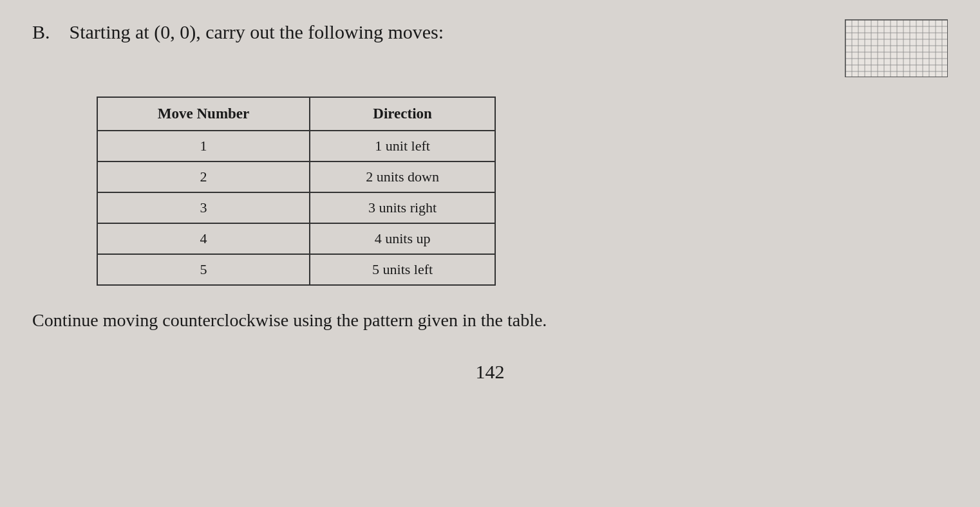  What do you see at coordinates (296, 270) in the screenshot?
I see `table-row: 5 5 units left` at bounding box center [296, 270].